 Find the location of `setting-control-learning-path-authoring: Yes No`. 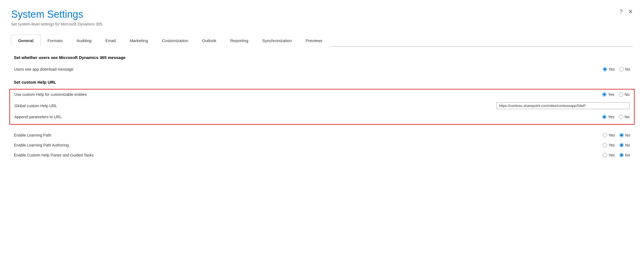

setting-control-learning-path-authoring: Yes No is located at coordinates (594, 145).